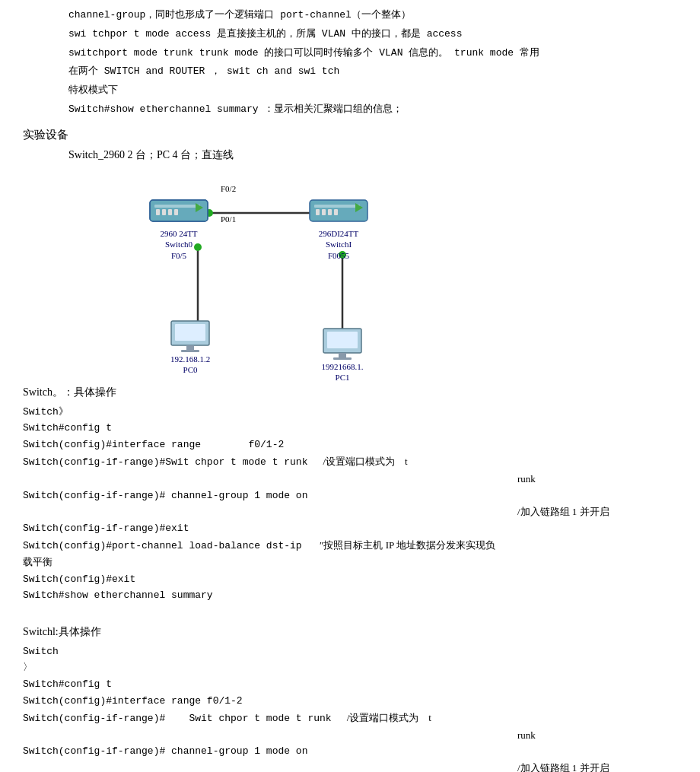  Describe the element at coordinates (350, 462) in the screenshot. I see `ops0-line4: Switch(config-if-range)#Swit chpor t mod…` at that location.